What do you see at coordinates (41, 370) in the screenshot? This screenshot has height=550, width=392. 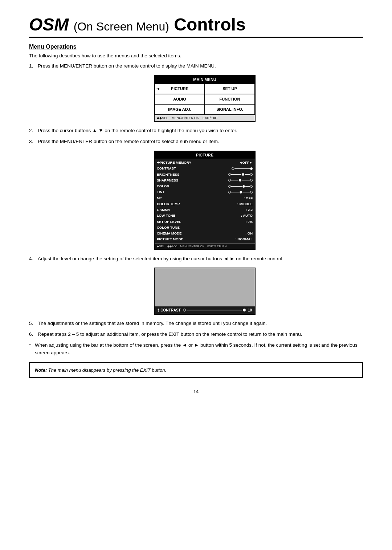 I see `note-label: Note:` at bounding box center [41, 370].